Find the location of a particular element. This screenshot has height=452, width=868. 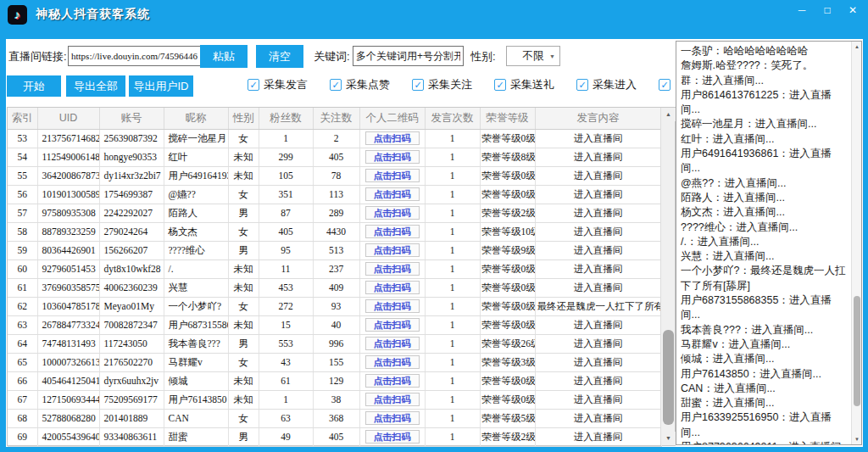

table-row: 61376960358575040062360239兴慧未知453409点击扫码… is located at coordinates (334, 287).